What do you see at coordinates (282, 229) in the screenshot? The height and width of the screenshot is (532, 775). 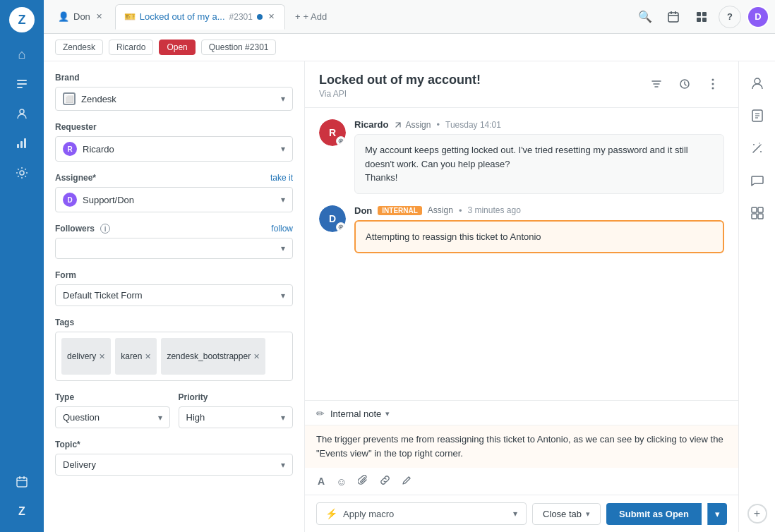 I see `follow-link: follow` at bounding box center [282, 229].